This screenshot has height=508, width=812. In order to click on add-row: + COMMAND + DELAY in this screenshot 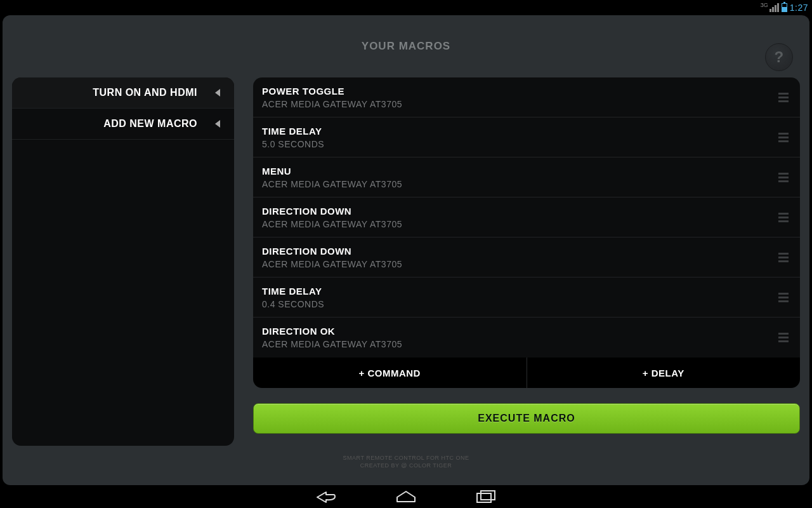, I will do `click(527, 373)`.